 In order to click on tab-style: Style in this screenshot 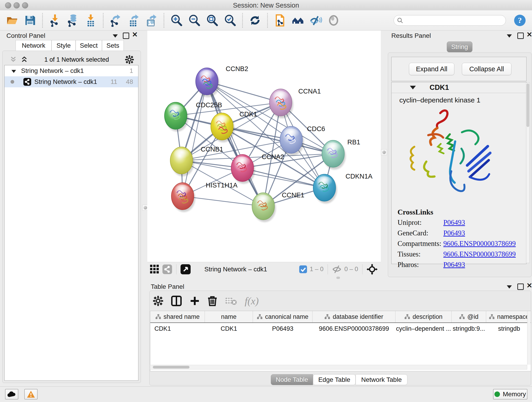, I will do `click(63, 45)`.